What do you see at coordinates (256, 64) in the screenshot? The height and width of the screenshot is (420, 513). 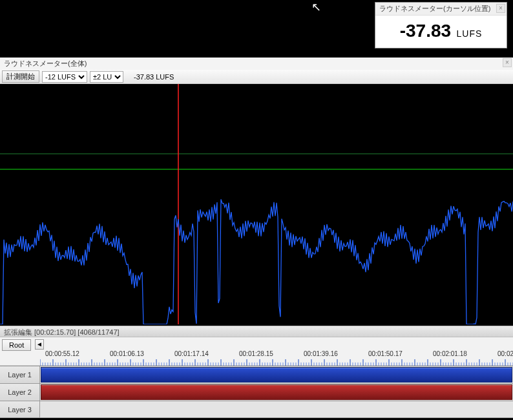 I see `global-loudness-title-bar: ラウドネスメーター(全体) ×` at bounding box center [256, 64].